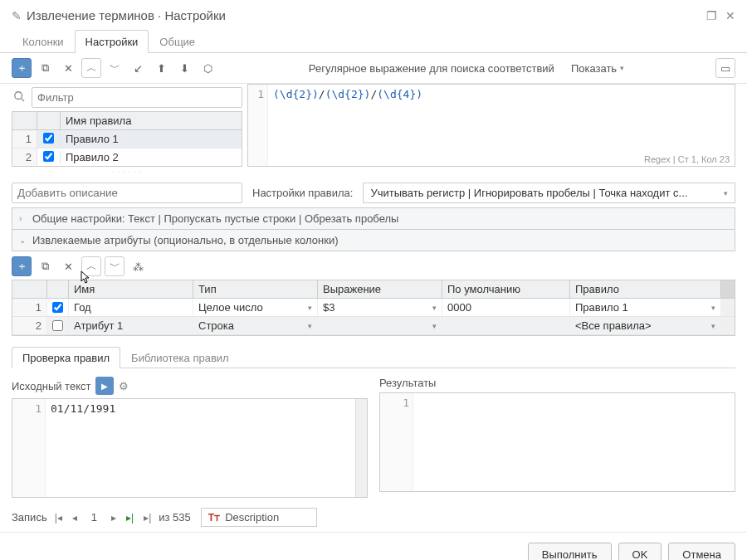  Describe the element at coordinates (138, 266) in the screenshot. I see `attr-wand-button: ⁂` at that location.